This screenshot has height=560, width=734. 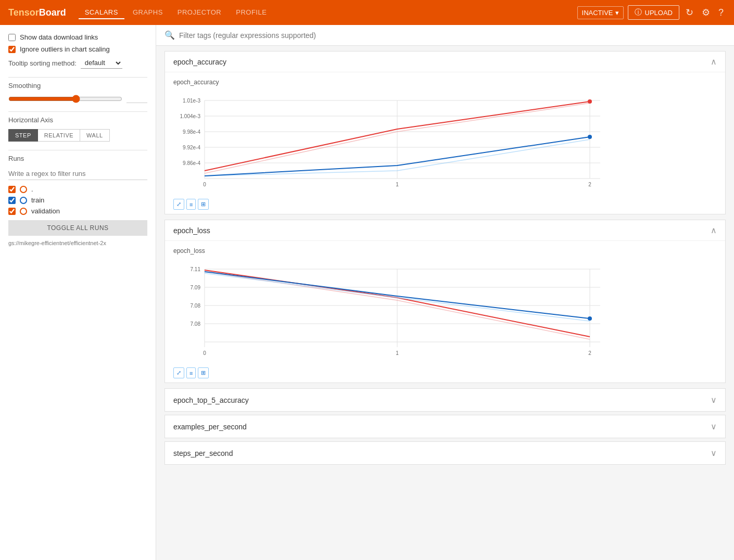 What do you see at coordinates (251, 12) in the screenshot?
I see `nav-profile: PROFILE` at bounding box center [251, 12].